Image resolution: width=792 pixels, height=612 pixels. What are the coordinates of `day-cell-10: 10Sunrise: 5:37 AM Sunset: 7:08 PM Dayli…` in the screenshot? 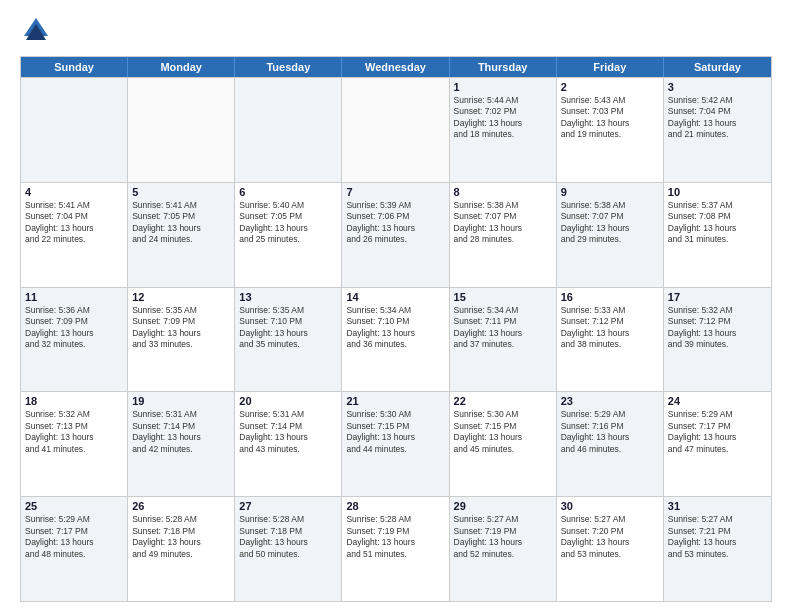 It's located at (718, 235).